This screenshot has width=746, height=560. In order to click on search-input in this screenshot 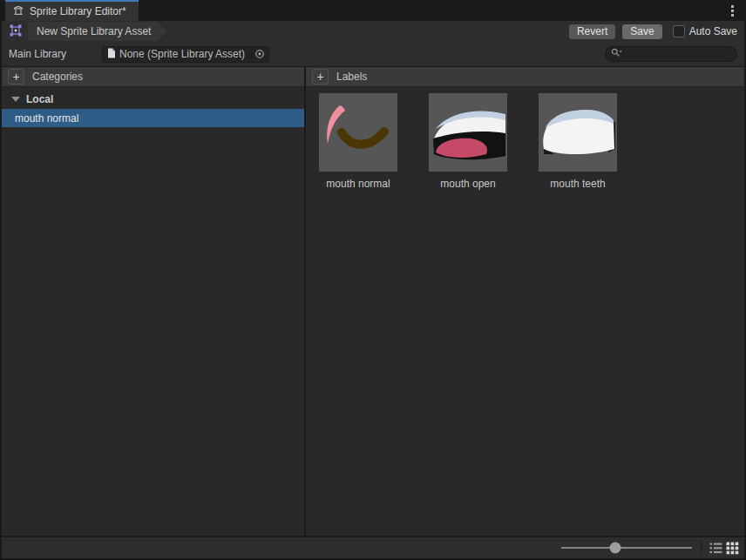, I will do `click(677, 54)`.